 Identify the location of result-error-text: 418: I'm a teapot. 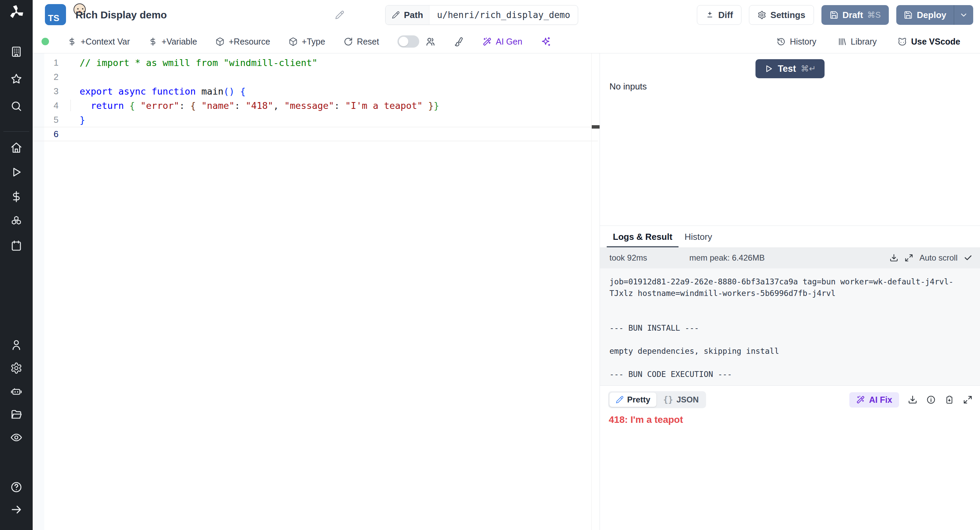
(790, 417).